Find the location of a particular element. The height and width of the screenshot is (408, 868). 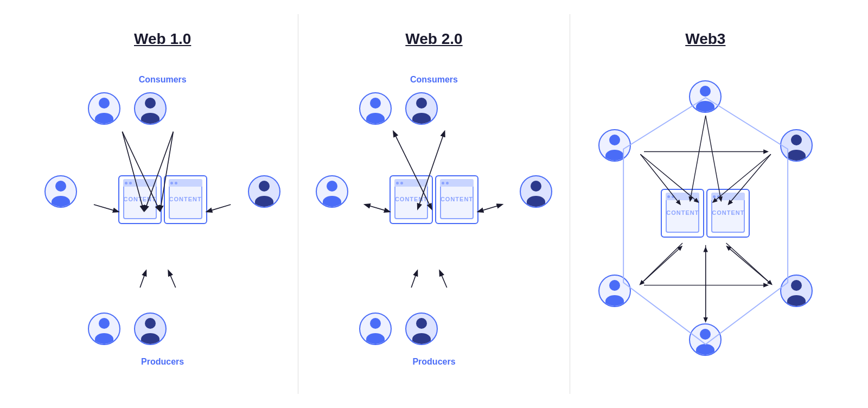

web3-user-topleft is located at coordinates (615, 145).